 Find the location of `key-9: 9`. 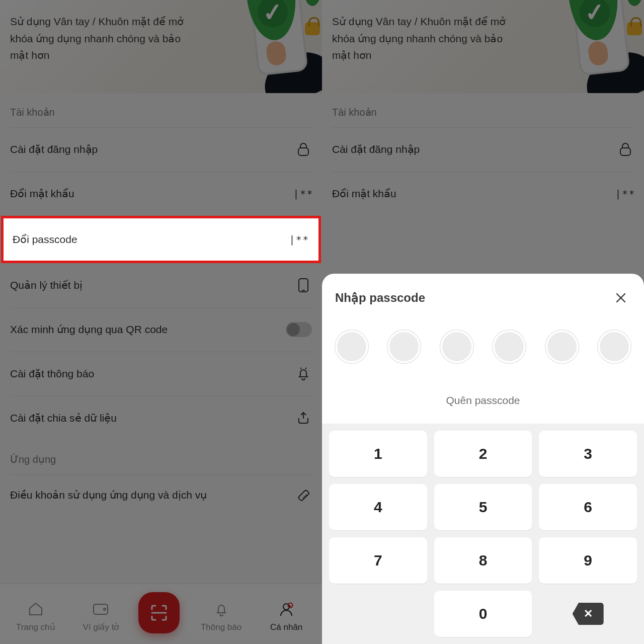

key-9: 9 is located at coordinates (588, 560).